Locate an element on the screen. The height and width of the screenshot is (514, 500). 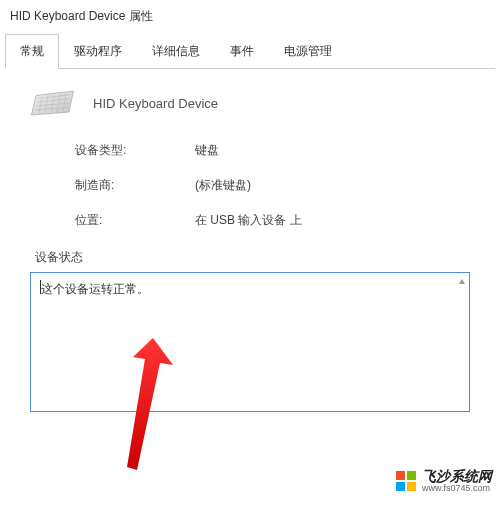
status-label: 设备状态 is located at coordinates (250, 258).